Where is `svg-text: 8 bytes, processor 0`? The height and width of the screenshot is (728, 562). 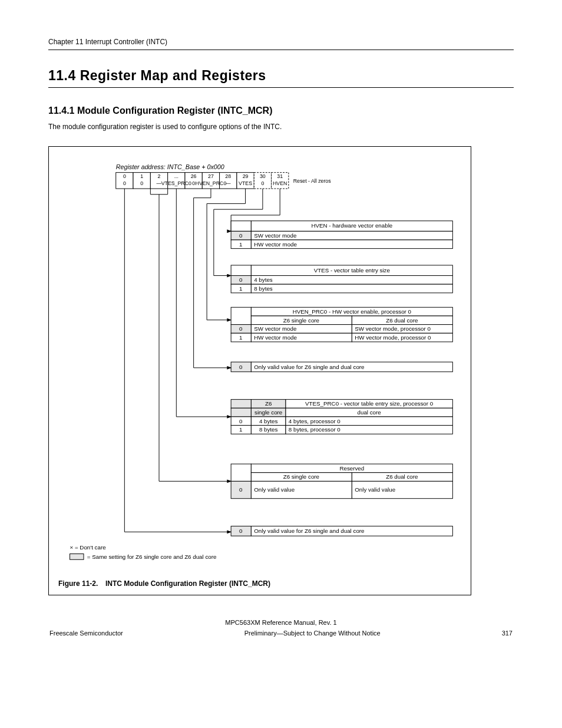
svg-text: 8 bytes, processor 0 is located at coordinates (315, 429).